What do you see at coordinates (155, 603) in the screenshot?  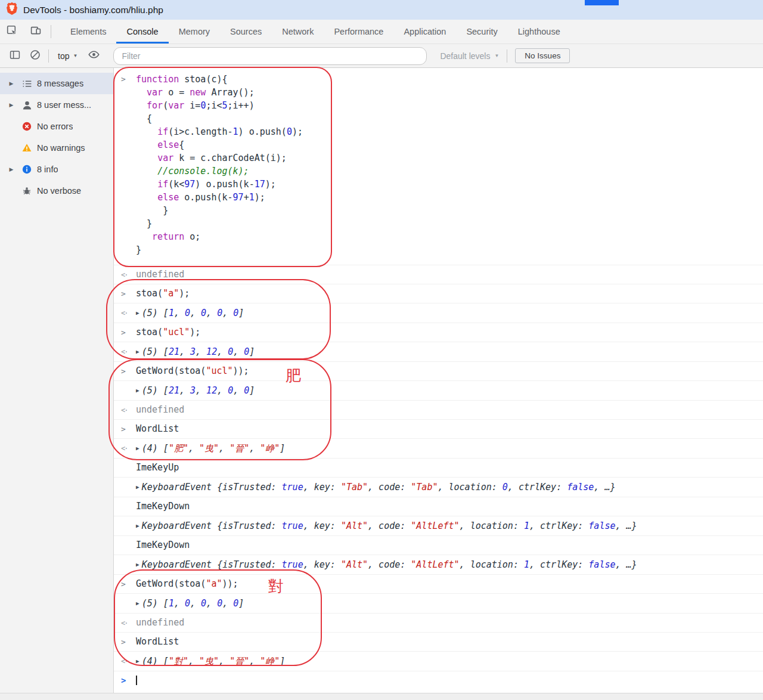 I see `token: (5) [` at bounding box center [155, 603].